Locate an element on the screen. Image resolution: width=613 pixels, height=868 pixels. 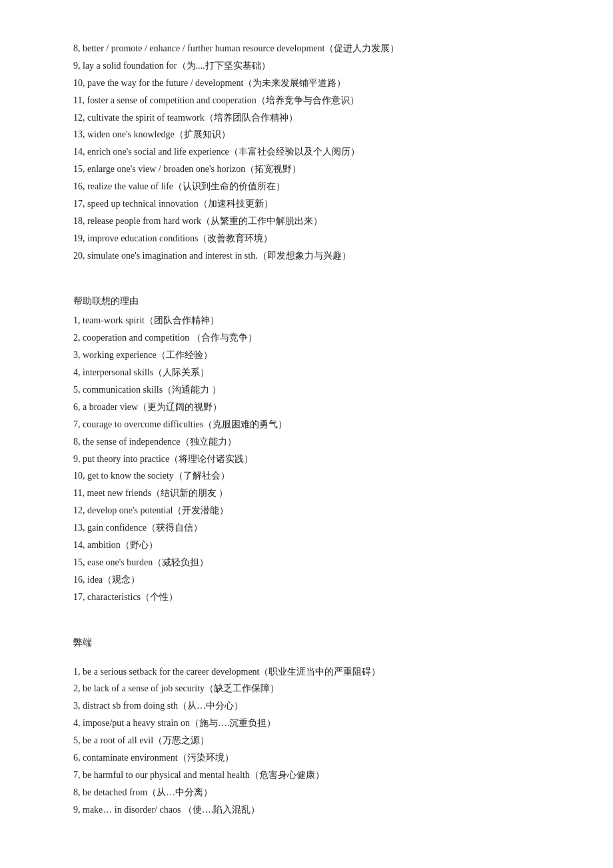
list-item: 1, team-work spirit（团队合作精神） is located at coordinates (310, 321).